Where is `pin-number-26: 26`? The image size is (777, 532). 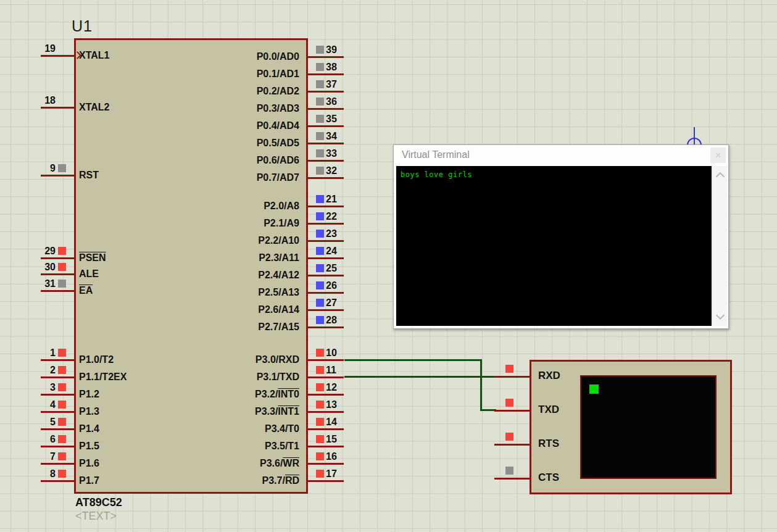
pin-number-26: 26 is located at coordinates (336, 286).